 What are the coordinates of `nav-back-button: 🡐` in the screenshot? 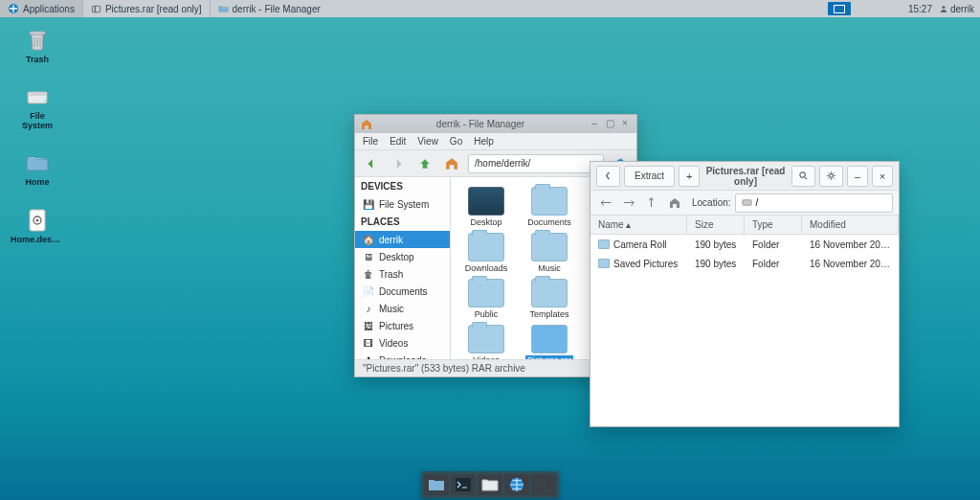 It's located at (606, 203).